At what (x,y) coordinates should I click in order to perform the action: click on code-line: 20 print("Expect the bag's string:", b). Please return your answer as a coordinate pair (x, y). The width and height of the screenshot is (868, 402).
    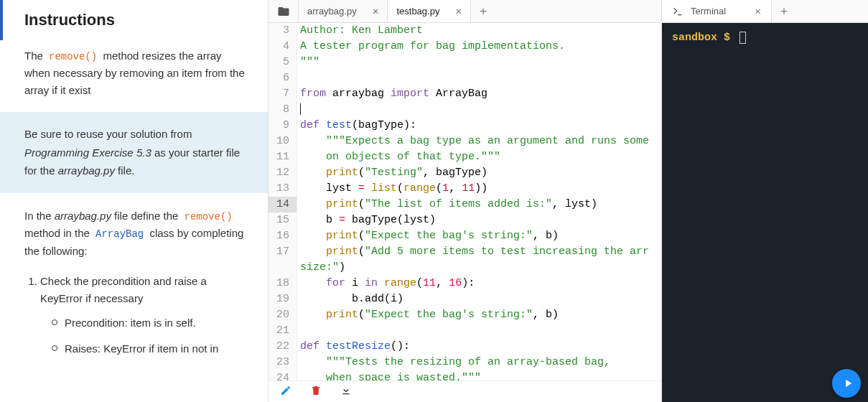
    Looking at the image, I should click on (465, 315).